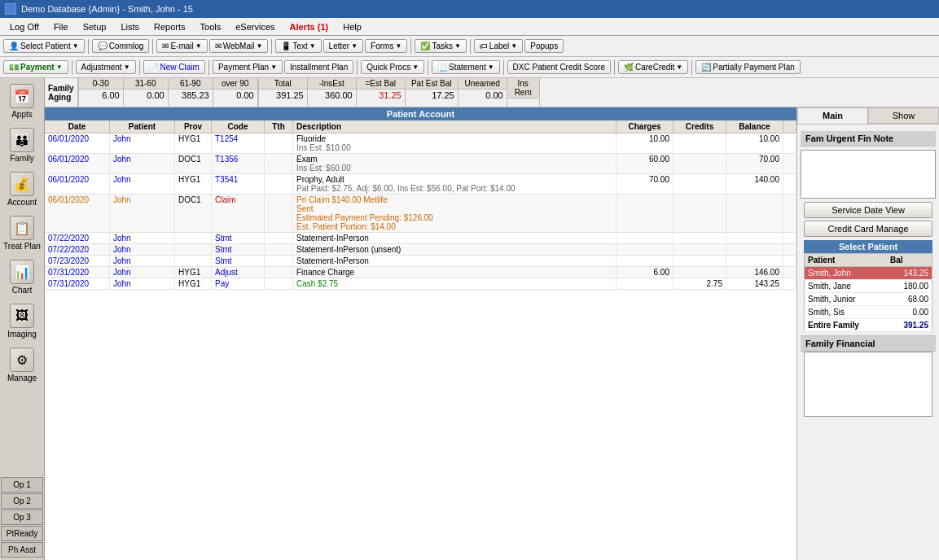 The width and height of the screenshot is (939, 560). Describe the element at coordinates (471, 46) in the screenshot. I see `sep5` at that location.